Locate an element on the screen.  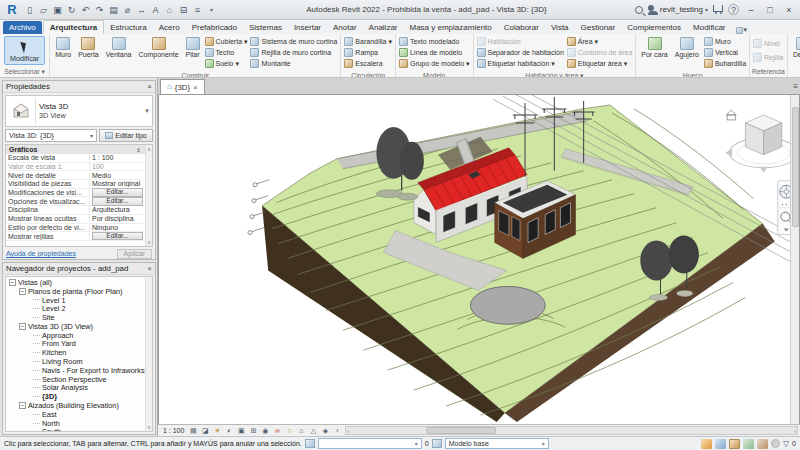
view-scale: 1 : 100 is located at coordinates (174, 430).